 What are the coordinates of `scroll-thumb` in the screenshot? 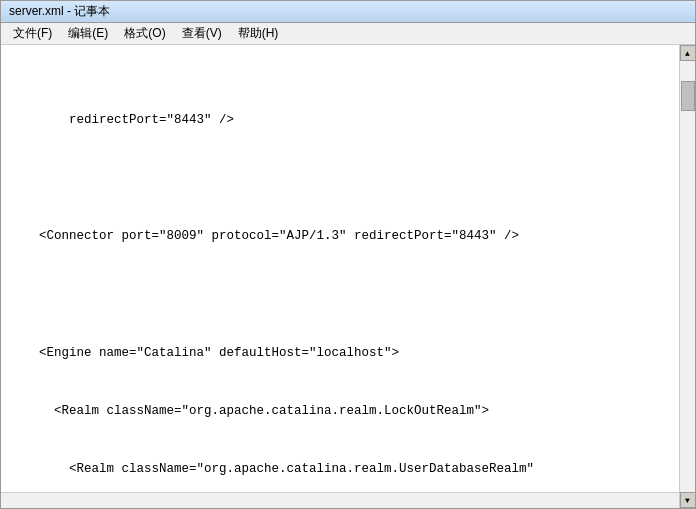 It's located at (688, 96).